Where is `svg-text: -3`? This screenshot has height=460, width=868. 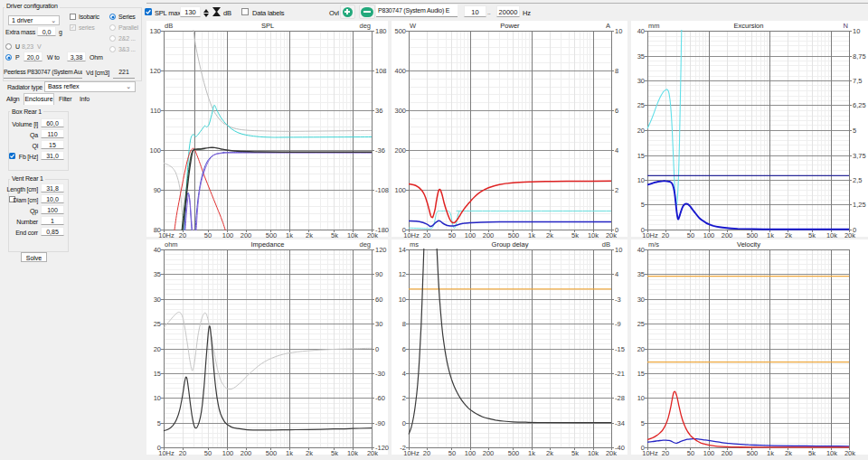 svg-text: -3 is located at coordinates (618, 300).